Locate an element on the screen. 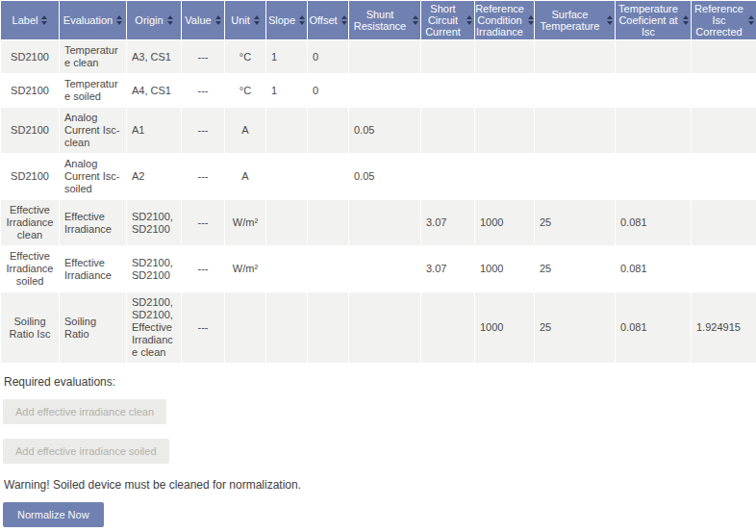 The image size is (756, 532). cell-evaluation: Temperature soiled is located at coordinates (92, 90).